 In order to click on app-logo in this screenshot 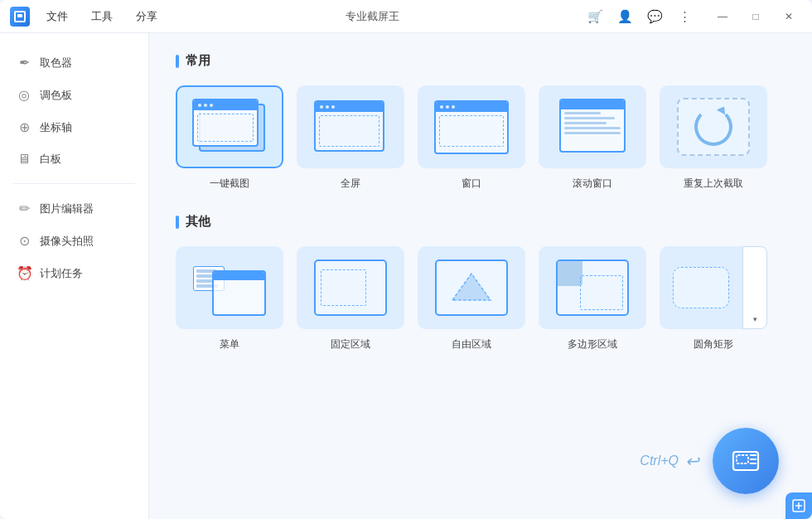, I will do `click(20, 17)`.